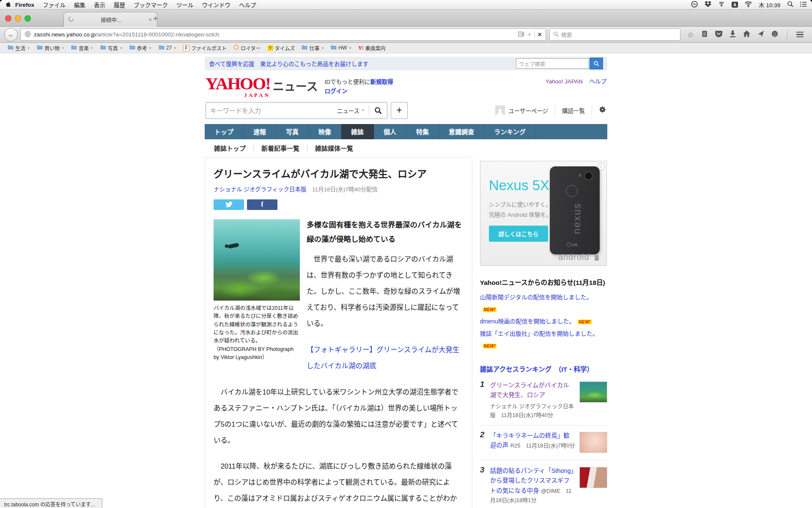 The width and height of the screenshot is (812, 508). I want to click on tab-video: 映像, so click(325, 132).